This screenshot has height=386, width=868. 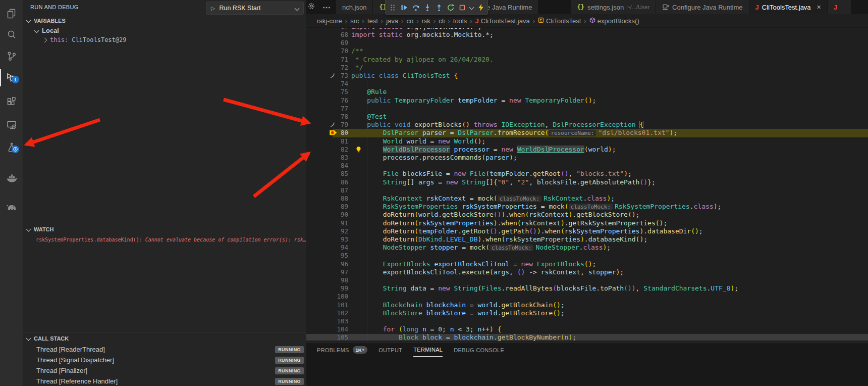 I want to click on code-line-80: 80 DslParser parser = DslParser.fromReso…, so click(x=587, y=133).